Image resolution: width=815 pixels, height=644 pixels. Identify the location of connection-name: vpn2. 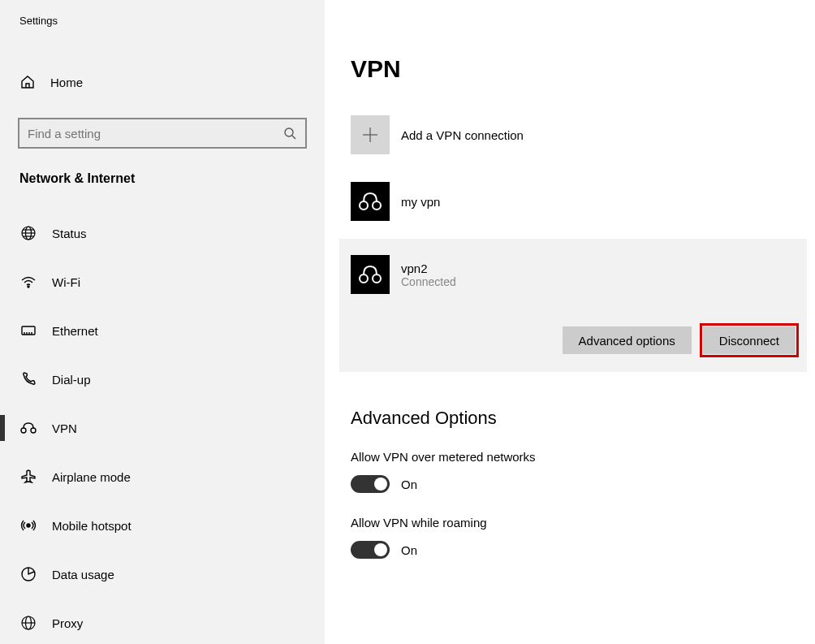
(429, 268).